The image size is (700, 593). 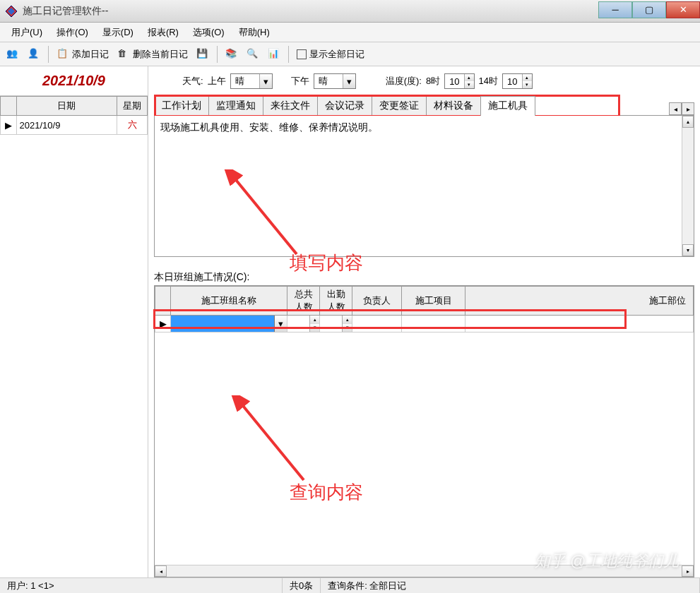 What do you see at coordinates (311, 11) in the screenshot?
I see `window-title: 施工日记管理软件--` at bounding box center [311, 11].